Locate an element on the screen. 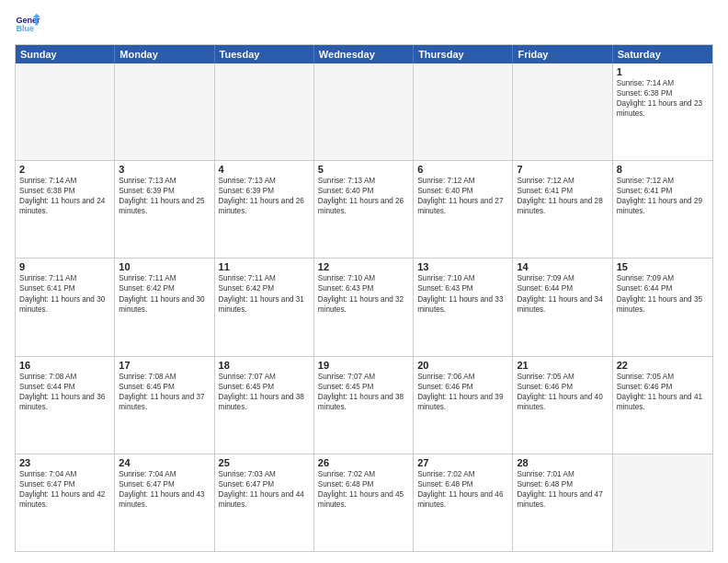 Image resolution: width=728 pixels, height=563 pixels. svg-text: Blue is located at coordinates (25, 29).